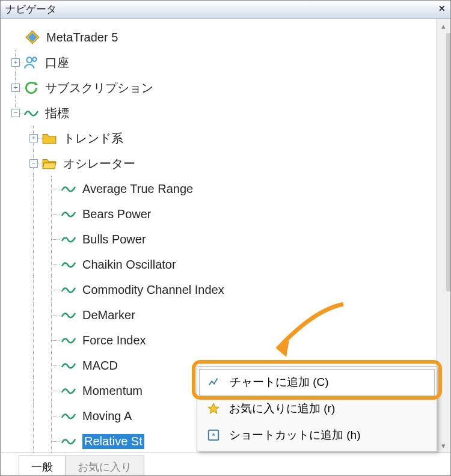 This screenshot has width=451, height=476. I want to click on menu-label: チャートに追加 (C), so click(279, 382).